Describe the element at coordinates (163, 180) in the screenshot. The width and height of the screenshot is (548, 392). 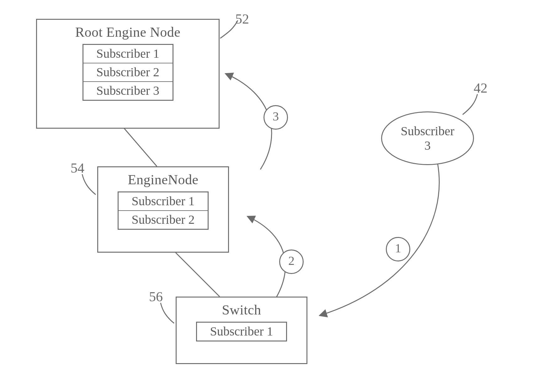
I see `engine-node-title: EngineNode` at that location.